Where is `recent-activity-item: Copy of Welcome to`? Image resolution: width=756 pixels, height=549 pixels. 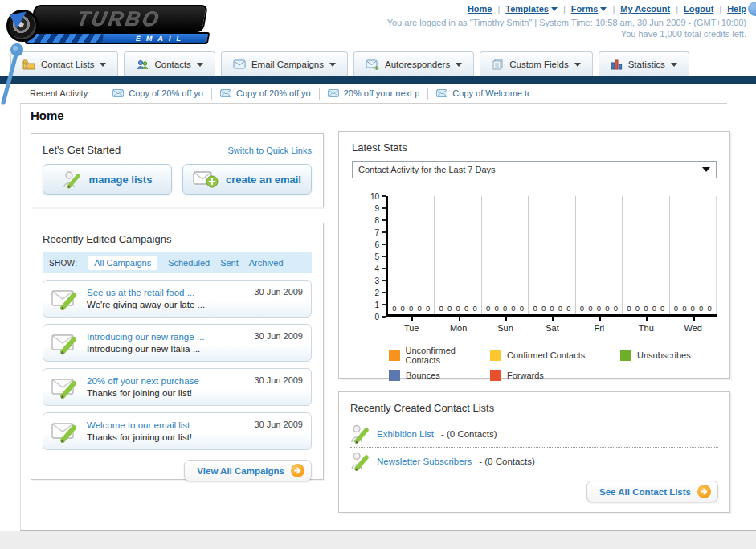
recent-activity-item: Copy of Welcome to is located at coordinates (483, 93).